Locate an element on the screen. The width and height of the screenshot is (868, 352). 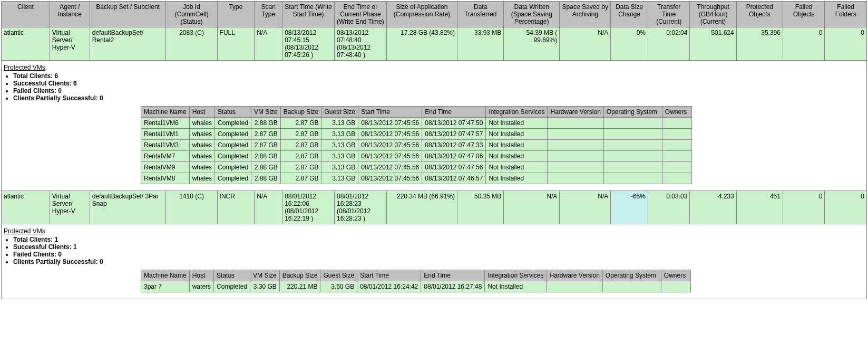
table-header-row: ClientAgent / InstanceBackup Set / Subcl… is located at coordinates (434, 15).